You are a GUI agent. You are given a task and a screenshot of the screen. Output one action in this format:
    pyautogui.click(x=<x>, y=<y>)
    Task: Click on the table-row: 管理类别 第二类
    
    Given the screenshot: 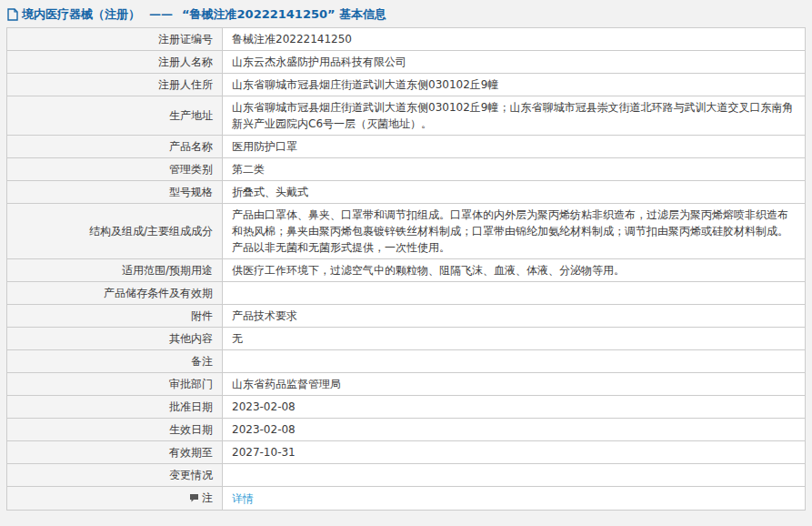 What is the action you would take?
    pyautogui.click(x=406, y=169)
    